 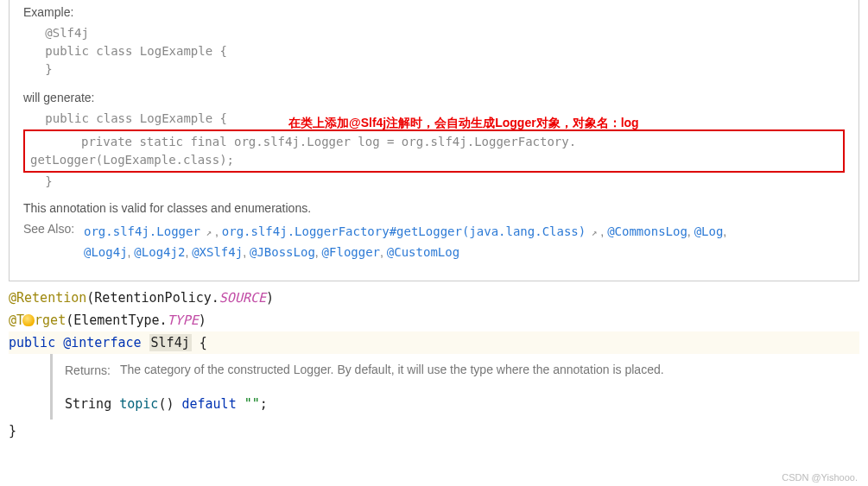 What do you see at coordinates (434, 98) in the screenshot?
I see `generate-label: will generate:` at bounding box center [434, 98].